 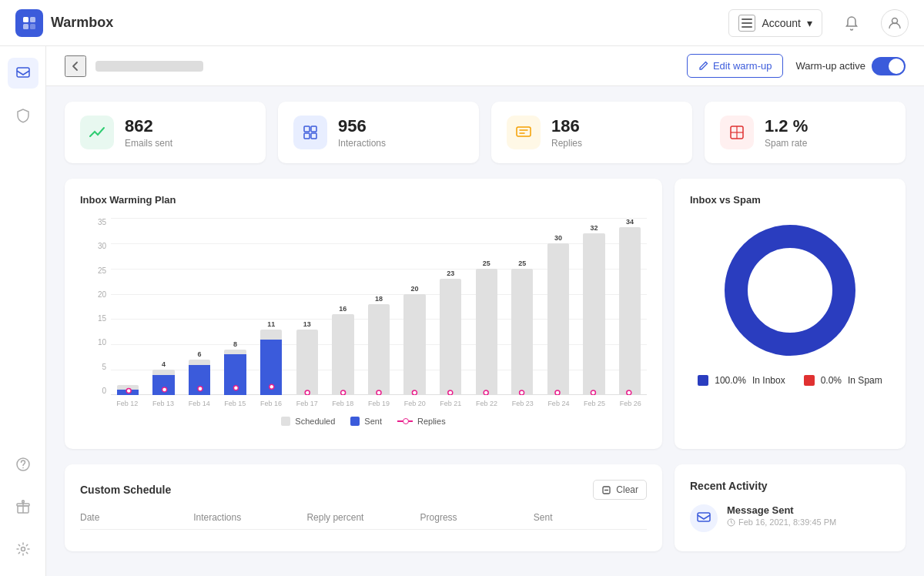 What do you see at coordinates (796, 66) in the screenshot?
I see `sub-header-actions: Edit warm-up Warm-up active` at bounding box center [796, 66].